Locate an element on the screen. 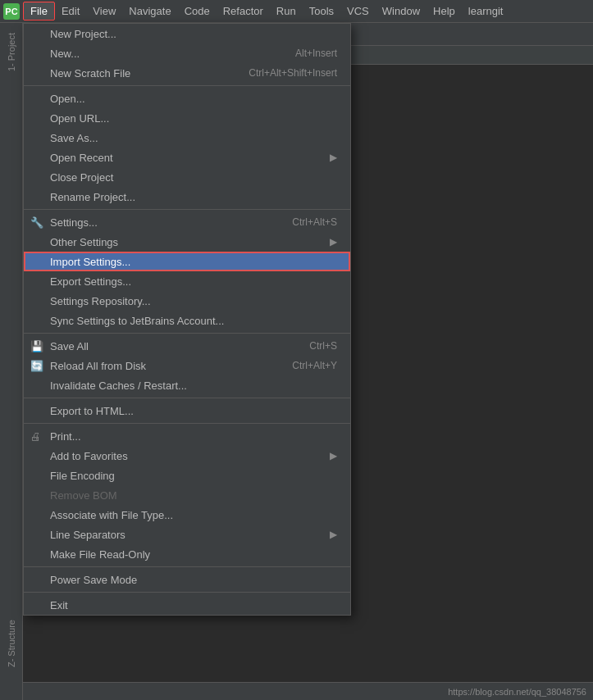  submenu-arrow-favorites: ▶ is located at coordinates (333, 456).